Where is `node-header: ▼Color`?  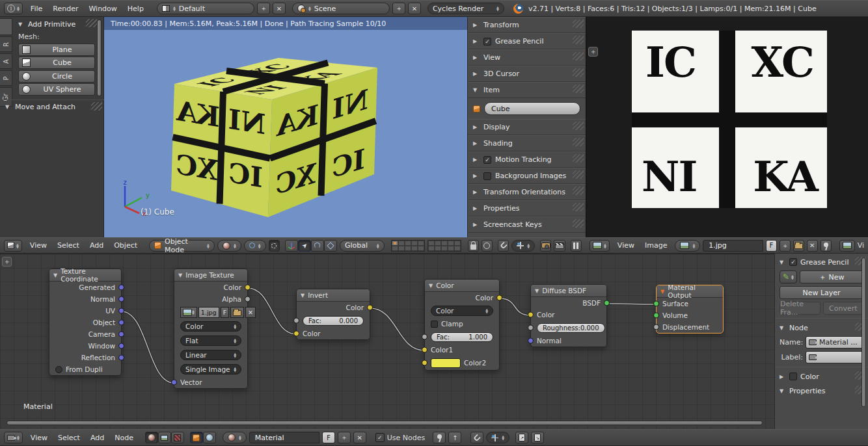
node-header: ▼Color is located at coordinates (462, 286).